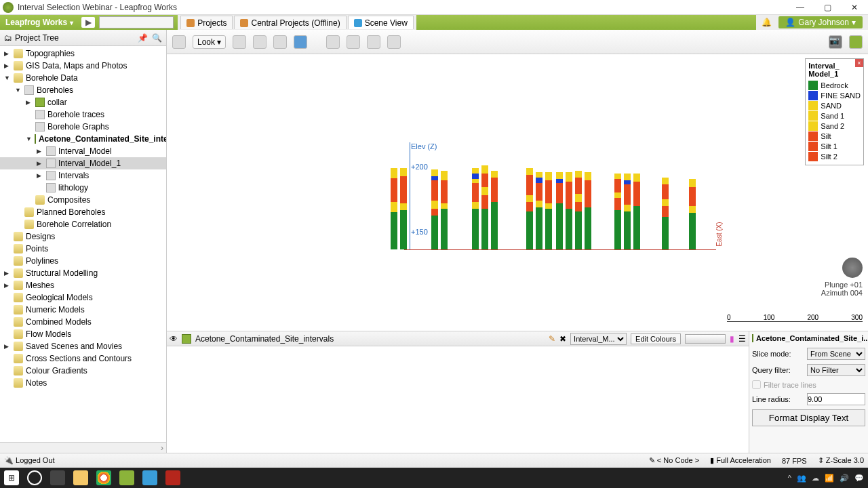 Image resolution: width=868 pixels, height=488 pixels. What do you see at coordinates (732, 339) in the screenshot?
I see `layer-colour-icon: ▮` at bounding box center [732, 339].